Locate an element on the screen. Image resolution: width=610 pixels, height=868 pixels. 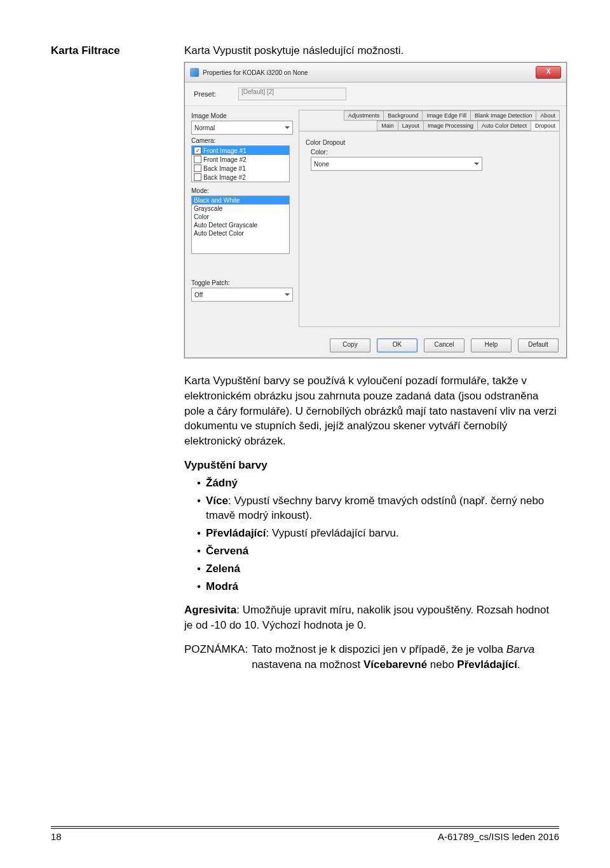
color-value: None is located at coordinates (322, 164).